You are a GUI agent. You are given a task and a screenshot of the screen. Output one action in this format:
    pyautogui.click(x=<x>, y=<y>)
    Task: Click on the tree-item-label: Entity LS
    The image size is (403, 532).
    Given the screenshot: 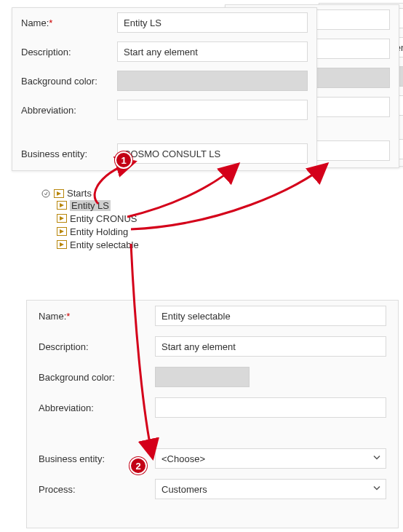 What is the action you would take?
    pyautogui.click(x=90, y=205)
    